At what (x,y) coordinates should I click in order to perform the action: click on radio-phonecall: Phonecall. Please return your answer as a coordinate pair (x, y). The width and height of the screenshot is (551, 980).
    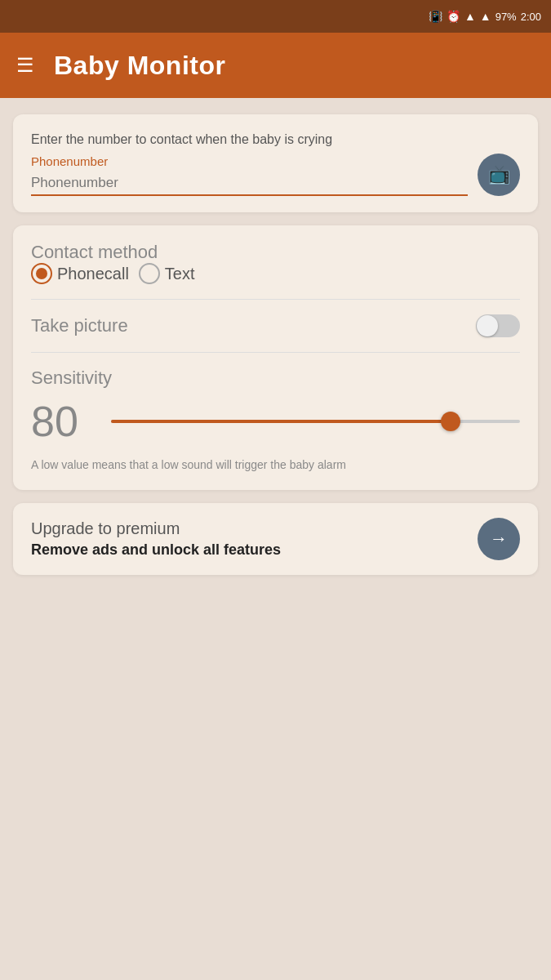
    Looking at the image, I should click on (80, 274).